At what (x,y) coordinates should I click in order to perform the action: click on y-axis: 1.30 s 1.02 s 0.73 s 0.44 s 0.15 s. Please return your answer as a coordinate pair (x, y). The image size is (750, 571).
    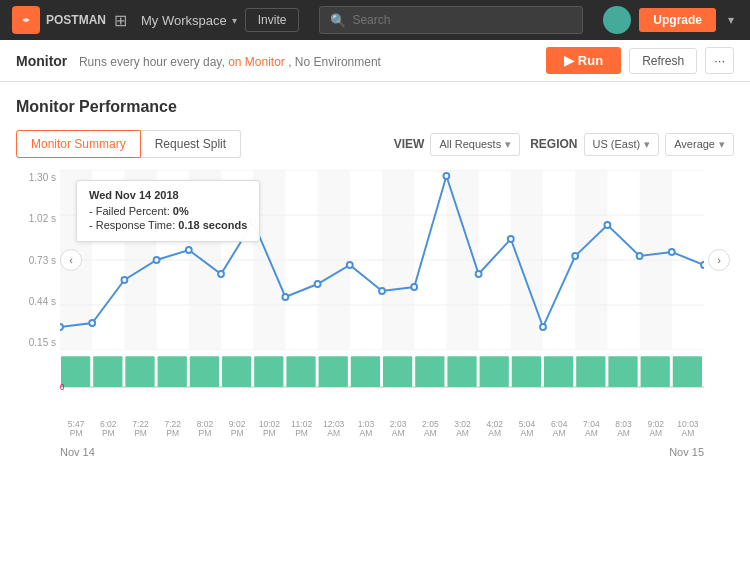
    Looking at the image, I should click on (38, 260).